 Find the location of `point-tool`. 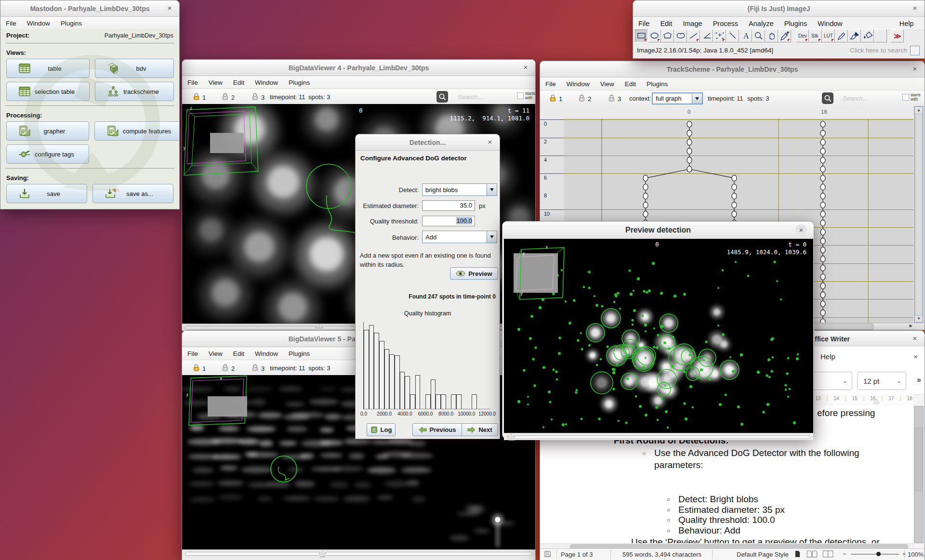

point-tool is located at coordinates (720, 36).